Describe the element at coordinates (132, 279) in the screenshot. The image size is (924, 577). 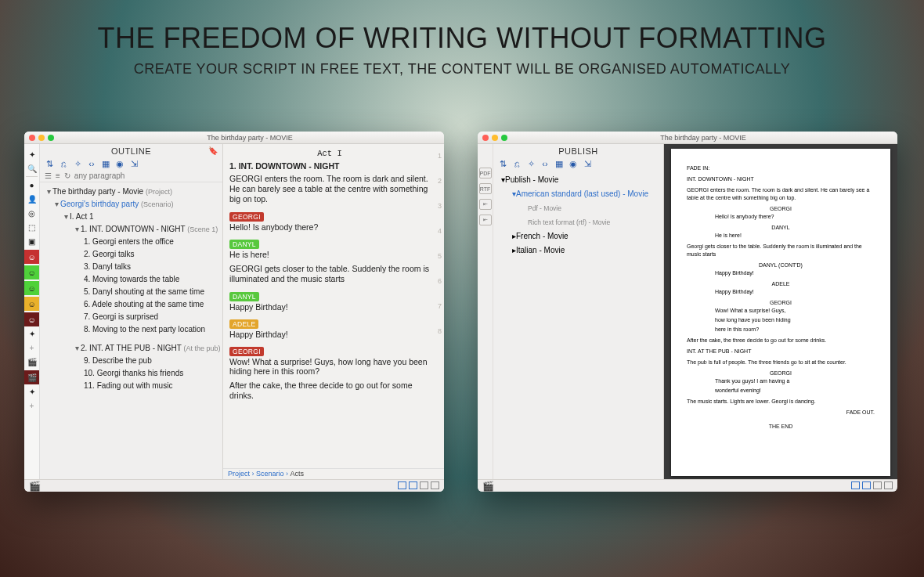
I see `tree-beat: 4. Moving towards the table` at that location.